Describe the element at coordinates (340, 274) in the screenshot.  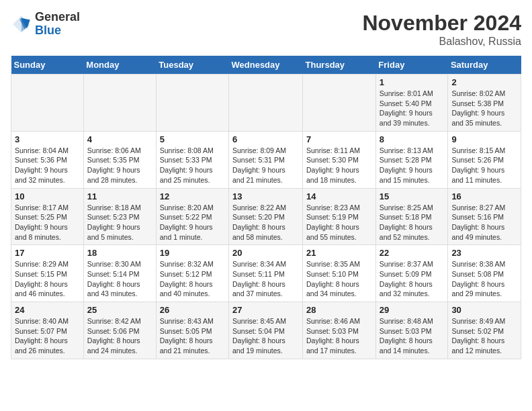
I see `calendar-cell: 21Sunrise: 8:35 AM Sunset: 5:10 PM Dayli…` at that location.